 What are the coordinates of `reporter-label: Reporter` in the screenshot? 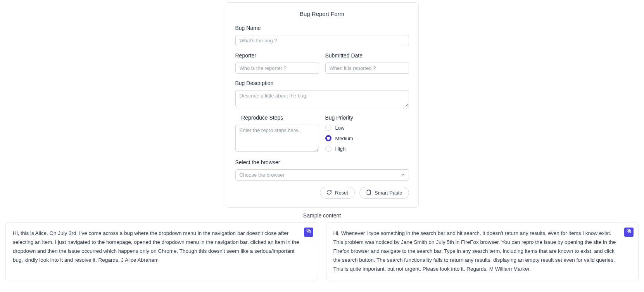 It's located at (277, 56).